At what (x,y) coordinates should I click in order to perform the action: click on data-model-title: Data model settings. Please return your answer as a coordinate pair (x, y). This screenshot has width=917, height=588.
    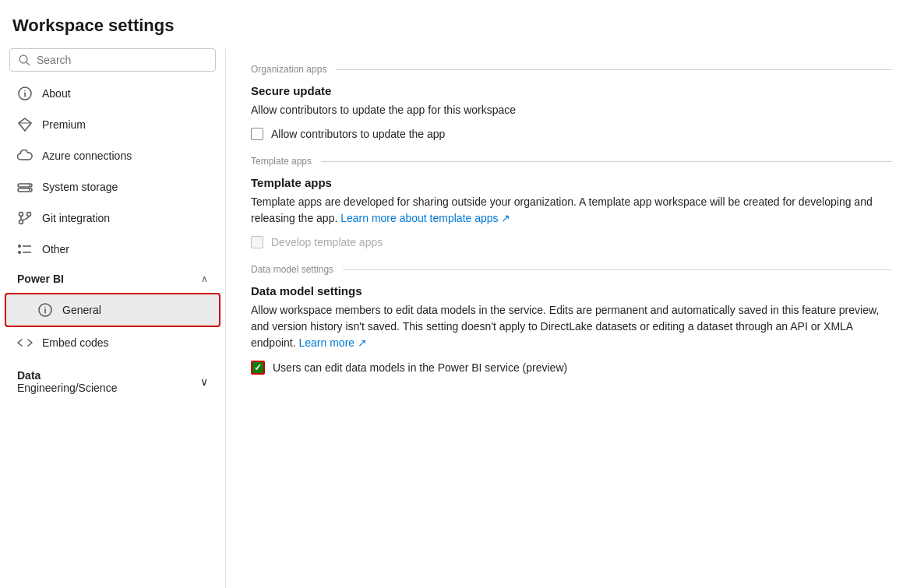
    Looking at the image, I should click on (572, 291).